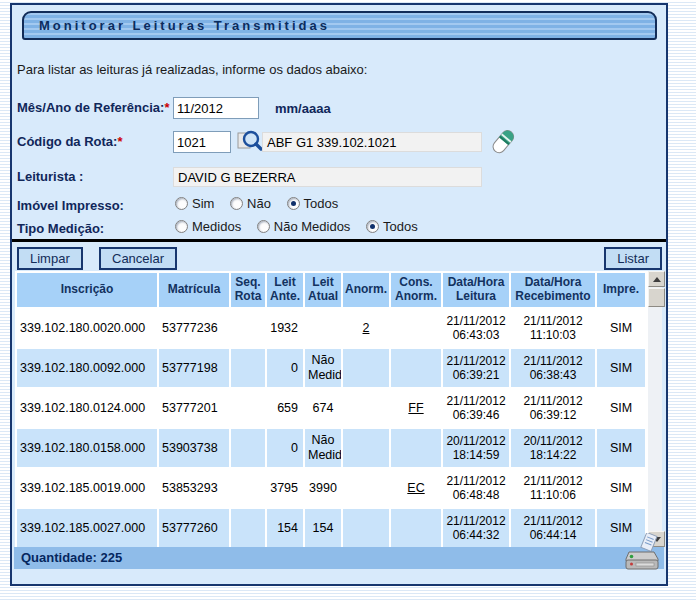 The image size is (696, 600). What do you see at coordinates (250, 144) in the screenshot?
I see `search-icon` at bounding box center [250, 144].